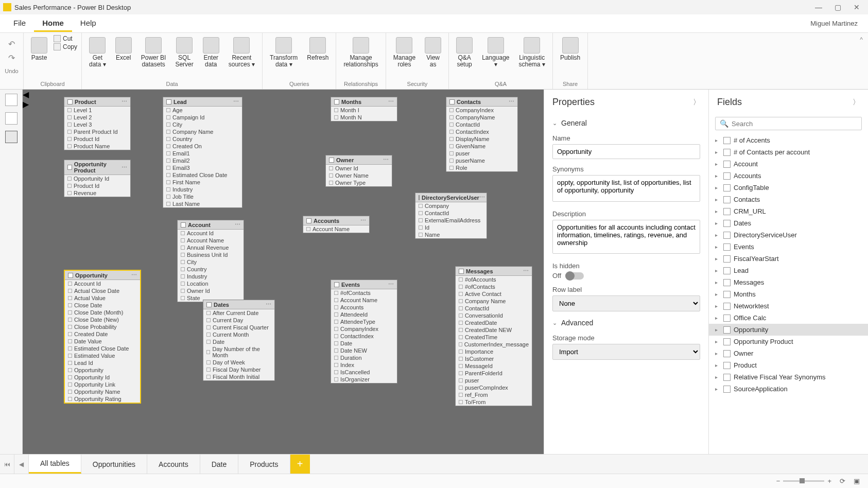 The width and height of the screenshot is (868, 488). What do you see at coordinates (203, 168) in the screenshot?
I see `table-field: Email3` at bounding box center [203, 168].